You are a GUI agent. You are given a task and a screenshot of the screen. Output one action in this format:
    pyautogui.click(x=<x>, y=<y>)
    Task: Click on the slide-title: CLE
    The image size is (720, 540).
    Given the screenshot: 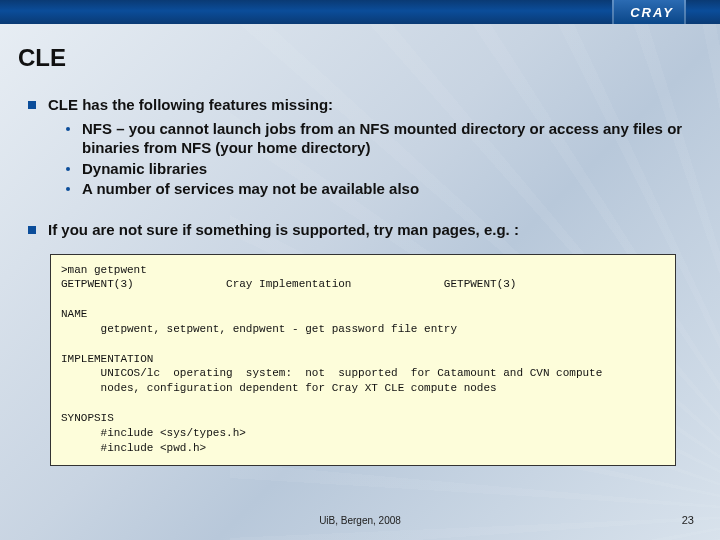 What is the action you would take?
    pyautogui.click(x=42, y=58)
    